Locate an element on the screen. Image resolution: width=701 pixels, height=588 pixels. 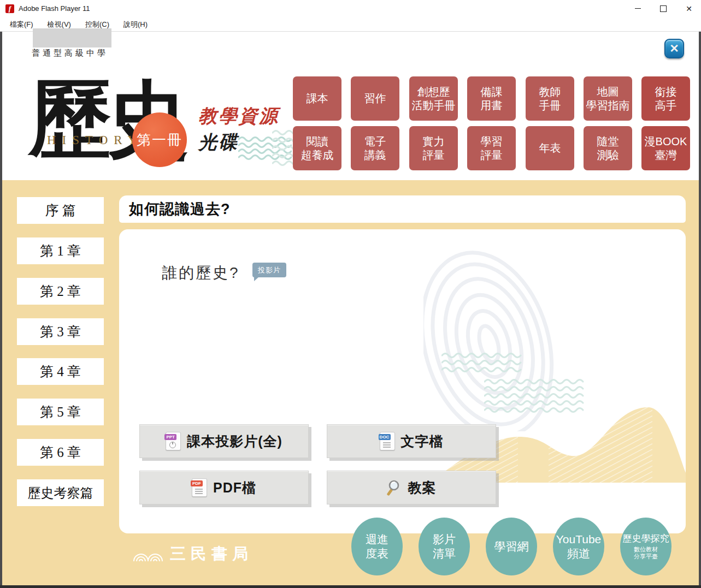
pdf-icon-label: PDF is located at coordinates (197, 484).